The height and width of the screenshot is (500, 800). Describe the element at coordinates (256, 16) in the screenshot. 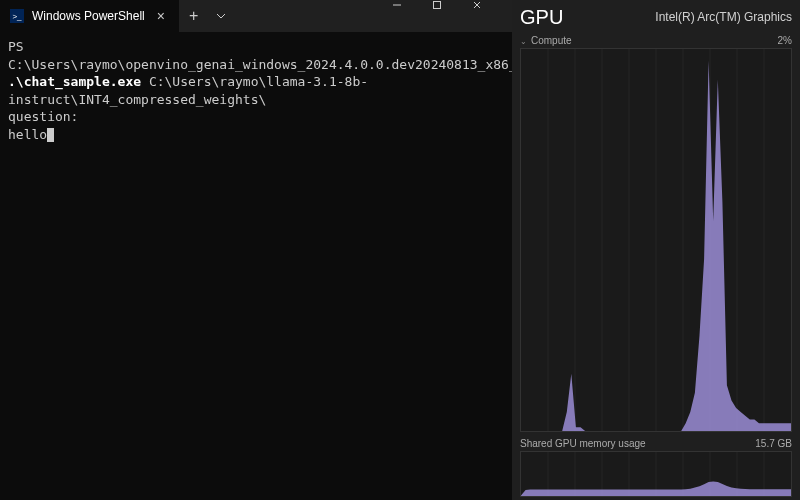

I see `window-titlebar: >_ Windows PowerShell × +` at that location.